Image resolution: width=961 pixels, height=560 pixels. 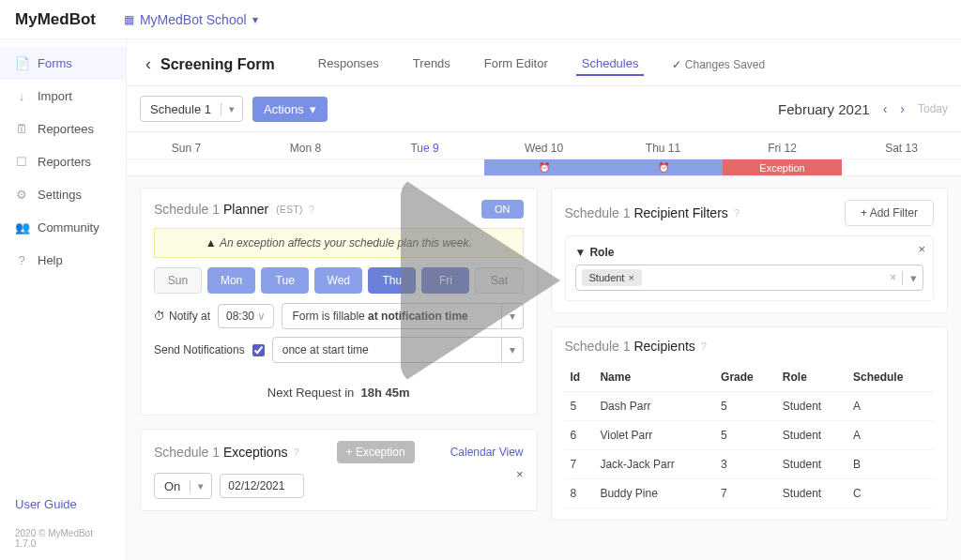 What do you see at coordinates (487, 452) in the screenshot?
I see `calendar-view-link: Calendar View` at bounding box center [487, 452].